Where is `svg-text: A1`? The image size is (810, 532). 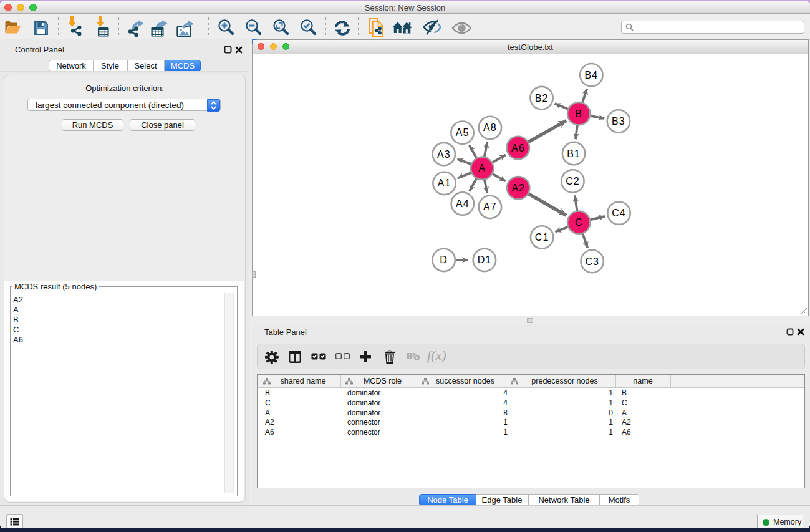
svg-text: A1 is located at coordinates (445, 183).